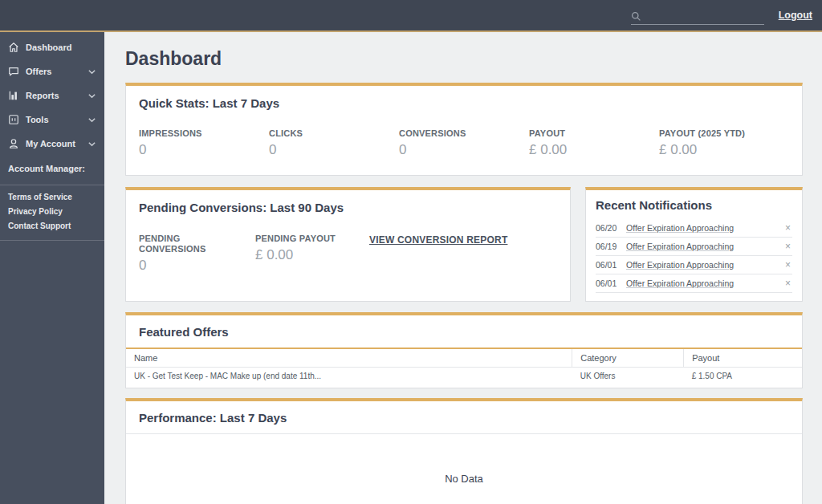 This screenshot has height=504, width=822. I want to click on notification-row: 06/19 Offer Expiration Approaching ×, so click(694, 247).